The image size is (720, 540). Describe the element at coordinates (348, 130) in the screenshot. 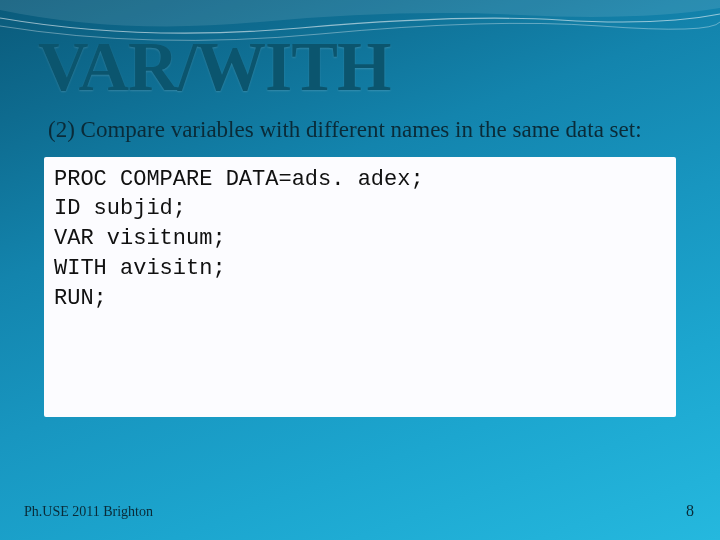

I see `slide-subtitle: (2) Compare variables with different nam…` at that location.